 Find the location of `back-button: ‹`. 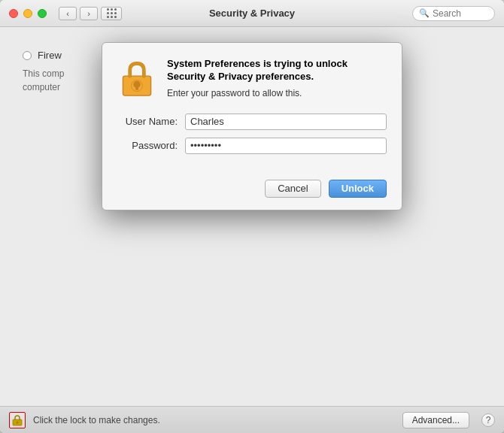

back-button: ‹ is located at coordinates (68, 14).